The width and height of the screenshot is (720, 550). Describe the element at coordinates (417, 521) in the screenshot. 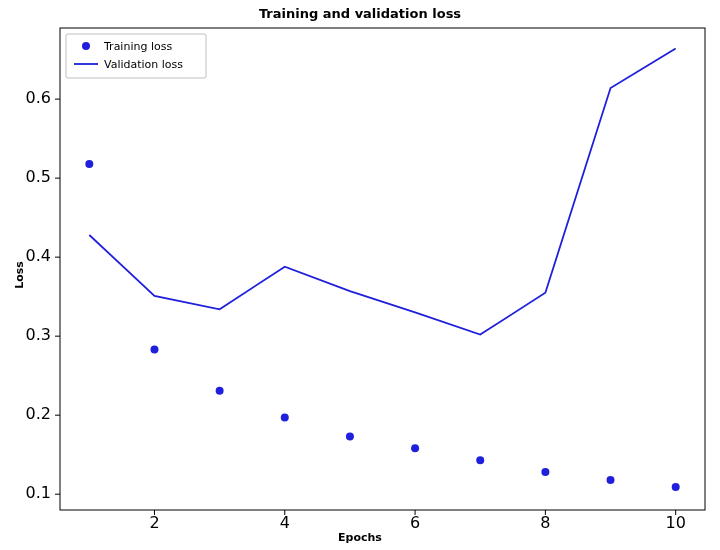

I see `x-ticks: 246810` at that location.